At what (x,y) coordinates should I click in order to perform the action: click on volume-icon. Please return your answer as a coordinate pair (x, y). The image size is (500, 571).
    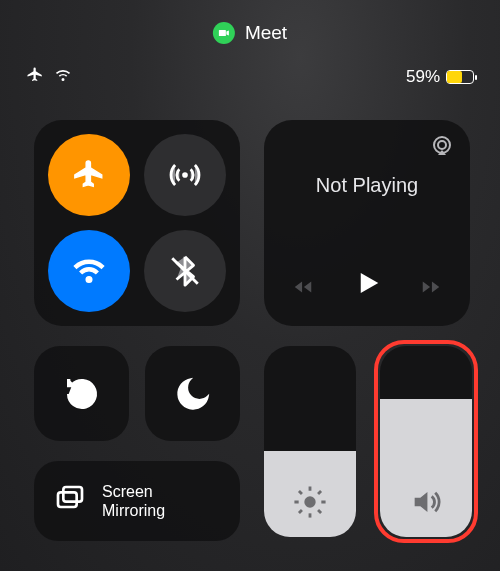
    Looking at the image, I should click on (426, 504).